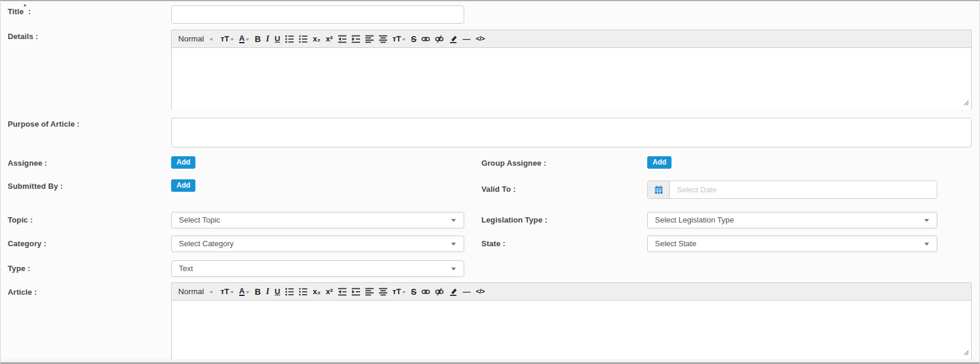 The height and width of the screenshot is (364, 980). Describe the element at coordinates (184, 186) in the screenshot. I see `submitted-by-add-button: Add` at that location.